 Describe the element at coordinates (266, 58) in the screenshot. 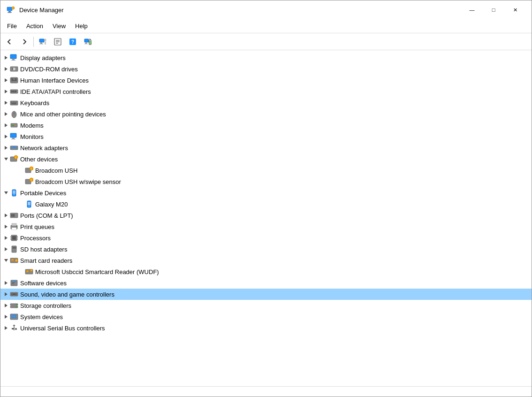

I see `tree-item-display-adapters: Display adapters` at that location.